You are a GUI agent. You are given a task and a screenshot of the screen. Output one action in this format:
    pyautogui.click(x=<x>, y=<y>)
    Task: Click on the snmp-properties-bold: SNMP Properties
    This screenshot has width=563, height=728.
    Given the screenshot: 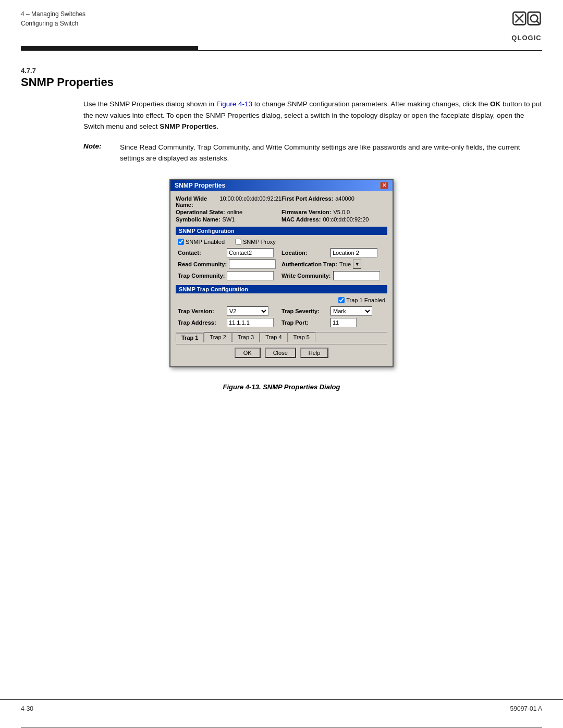 What is the action you would take?
    pyautogui.click(x=188, y=126)
    